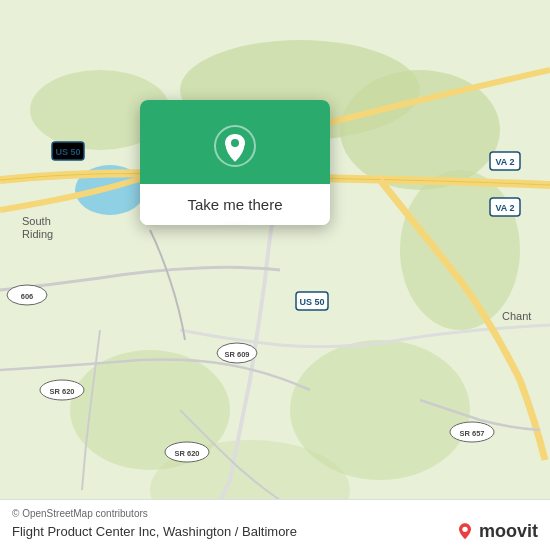 The width and height of the screenshot is (550, 550). Describe the element at coordinates (28, 296) in the screenshot. I see `svg-text: 606` at that location.